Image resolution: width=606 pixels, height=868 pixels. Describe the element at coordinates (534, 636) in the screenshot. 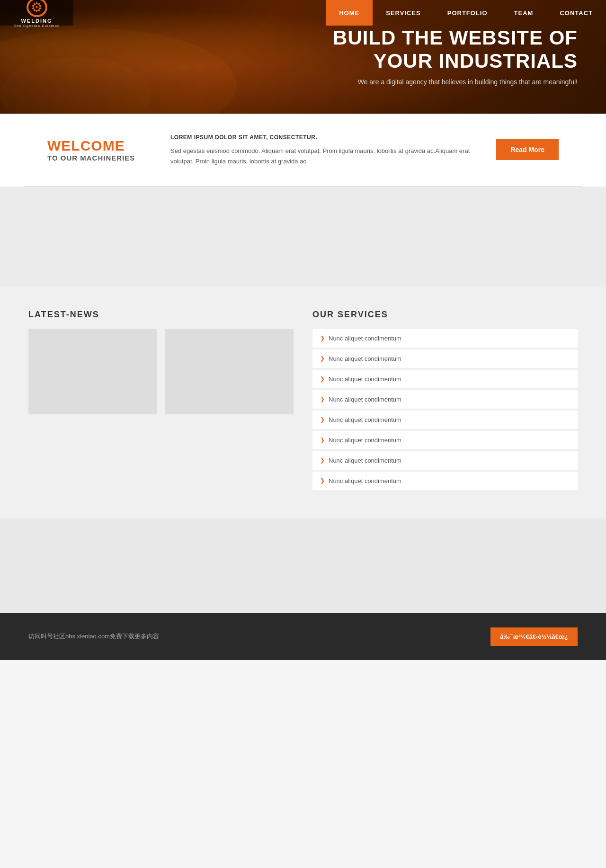

I see `footer-button: å‰¯æ³¼€ã€‹è½½ã€œ¿` at that location.